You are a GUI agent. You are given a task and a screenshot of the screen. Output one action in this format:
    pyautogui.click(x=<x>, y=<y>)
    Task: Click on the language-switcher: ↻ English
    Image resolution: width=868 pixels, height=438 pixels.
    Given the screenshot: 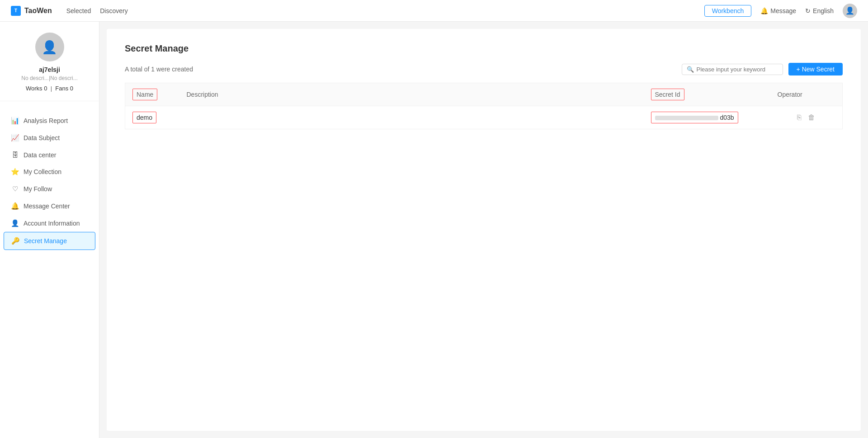 What is the action you would take?
    pyautogui.click(x=819, y=11)
    